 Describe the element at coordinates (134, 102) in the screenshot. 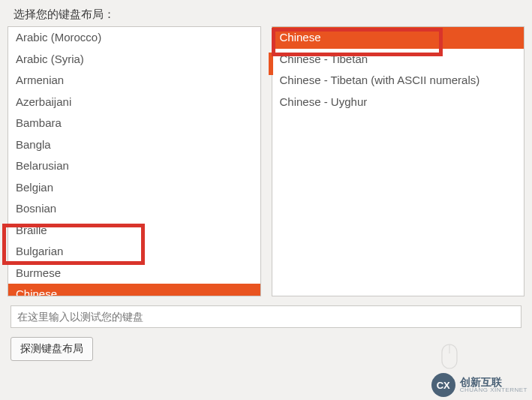

I see `list-item: Azerbaijani` at that location.